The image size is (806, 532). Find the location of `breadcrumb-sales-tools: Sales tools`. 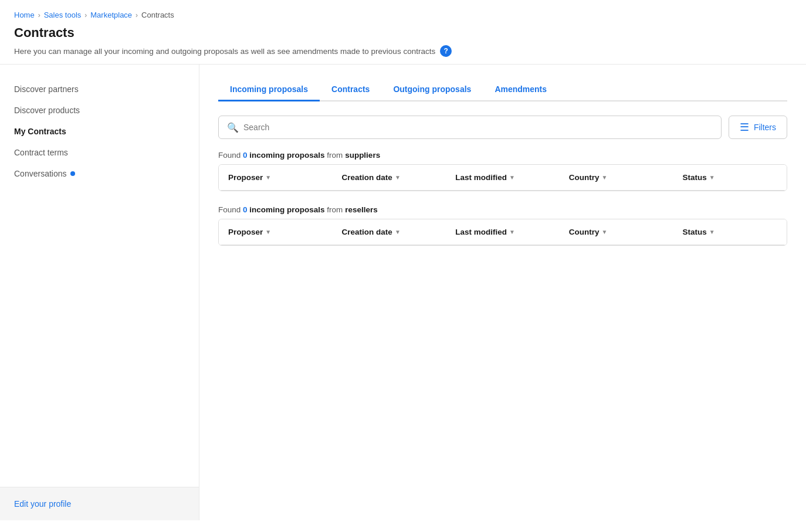

breadcrumb-sales-tools: Sales tools is located at coordinates (63, 15).